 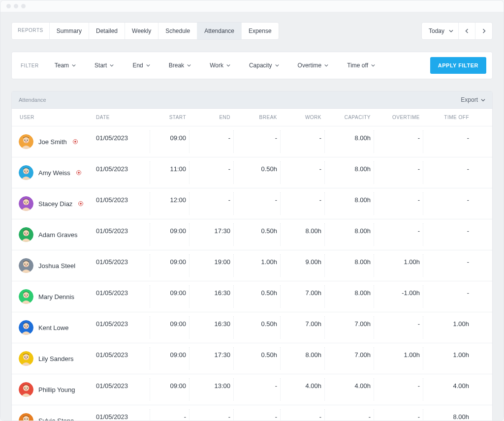 What do you see at coordinates (53, 142) in the screenshot?
I see `user-name: Joe Smith` at bounding box center [53, 142].